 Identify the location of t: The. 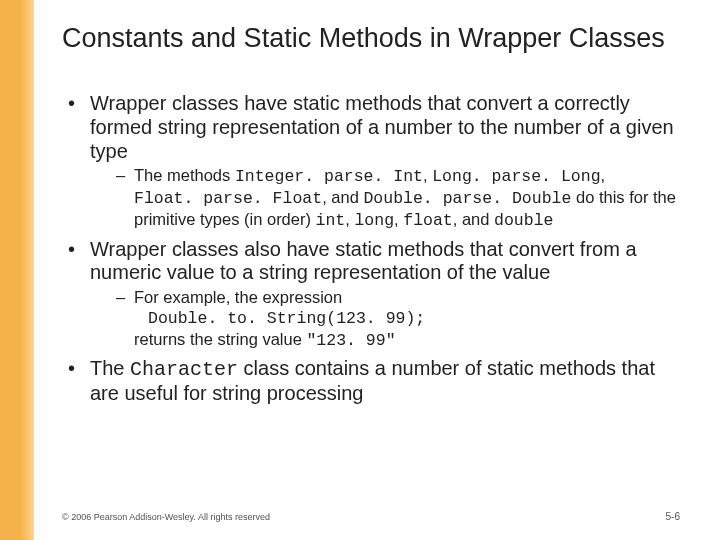
(110, 368).